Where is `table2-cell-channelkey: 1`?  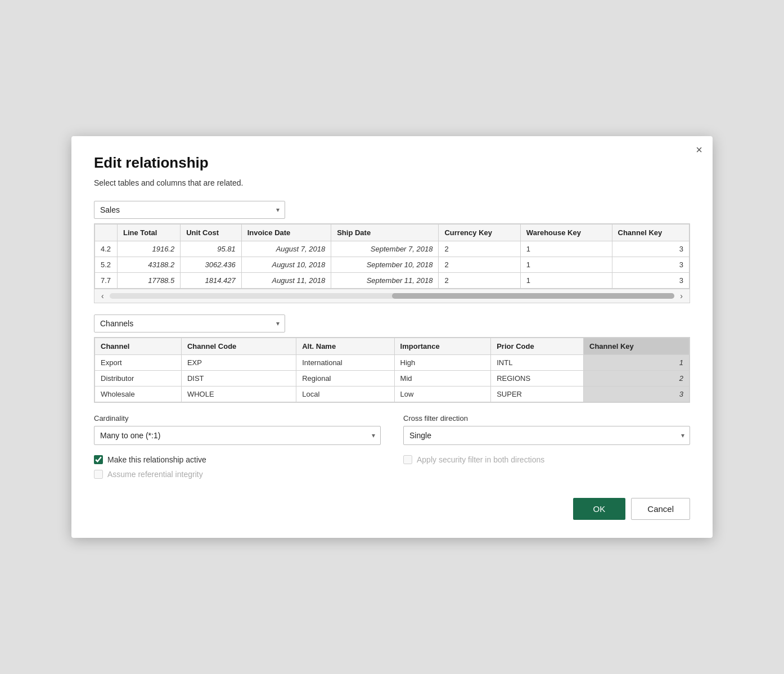 table2-cell-channelkey: 1 is located at coordinates (637, 363).